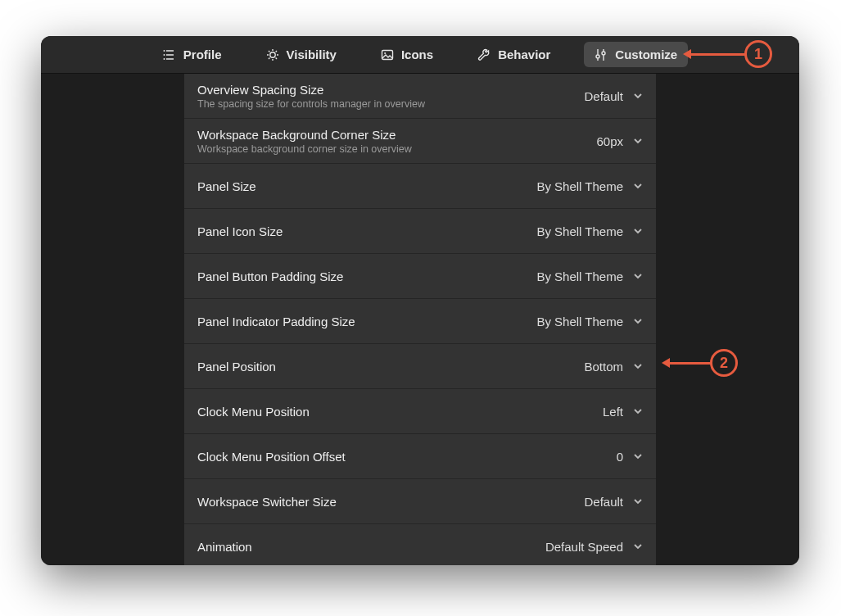 This screenshot has height=616, width=841. What do you see at coordinates (420, 411) in the screenshot?
I see `row-clock-menu-position: Clock Menu Position Left` at bounding box center [420, 411].